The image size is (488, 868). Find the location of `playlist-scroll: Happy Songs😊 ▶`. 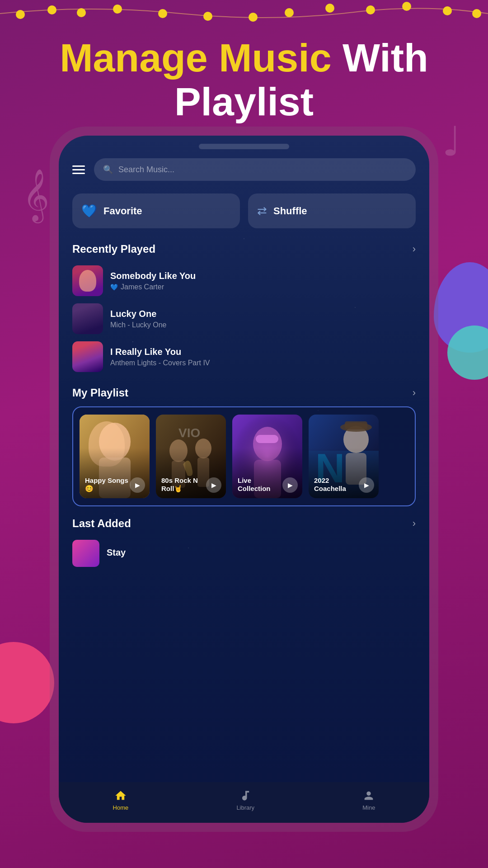

playlist-scroll: Happy Songs😊 ▶ is located at coordinates (244, 457).